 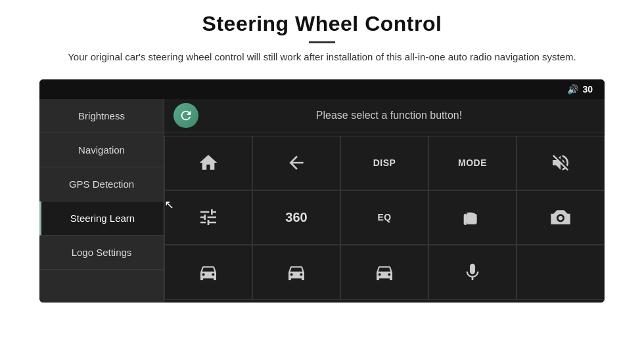 I want to click on grid-mic-button, so click(x=472, y=272).